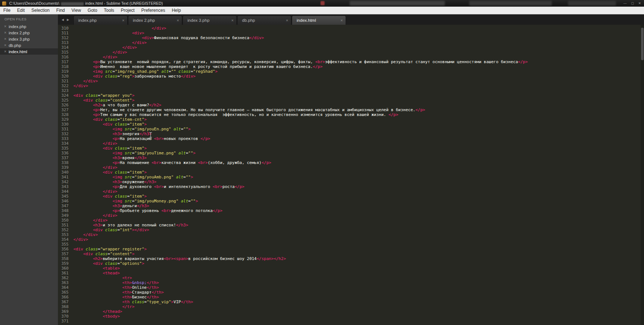  I want to click on title-bar: C:\Users\Desout\Documents\index.html - S…, so click(322, 3).